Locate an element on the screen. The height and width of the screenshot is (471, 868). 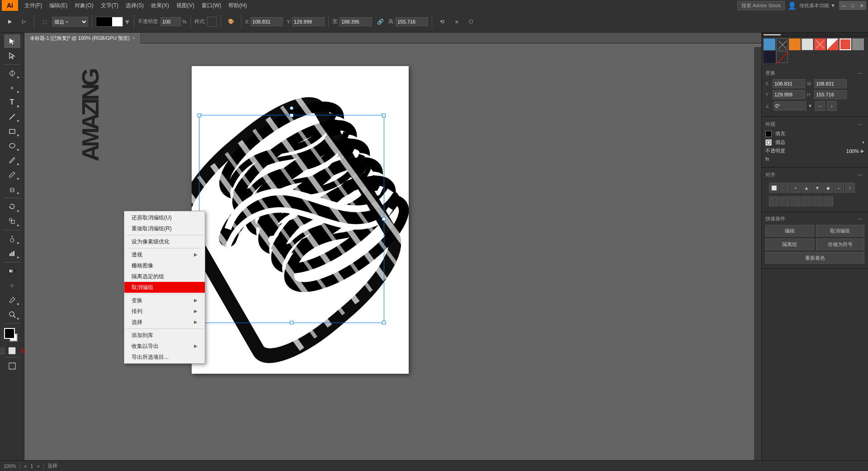
menu-effect: 效果(X) is located at coordinates (160, 5).